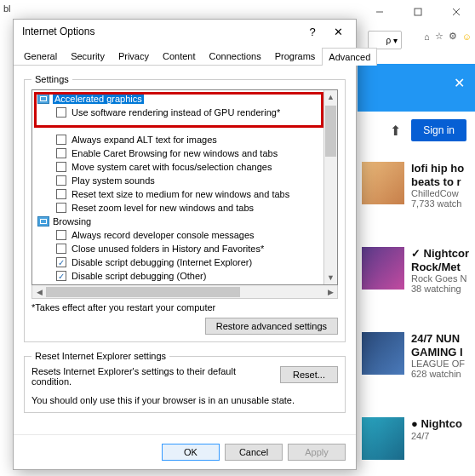 The height and width of the screenshot is (476, 475). What do you see at coordinates (139, 276) in the screenshot?
I see `item-label: Disable script debugging (Other)` at bounding box center [139, 276].